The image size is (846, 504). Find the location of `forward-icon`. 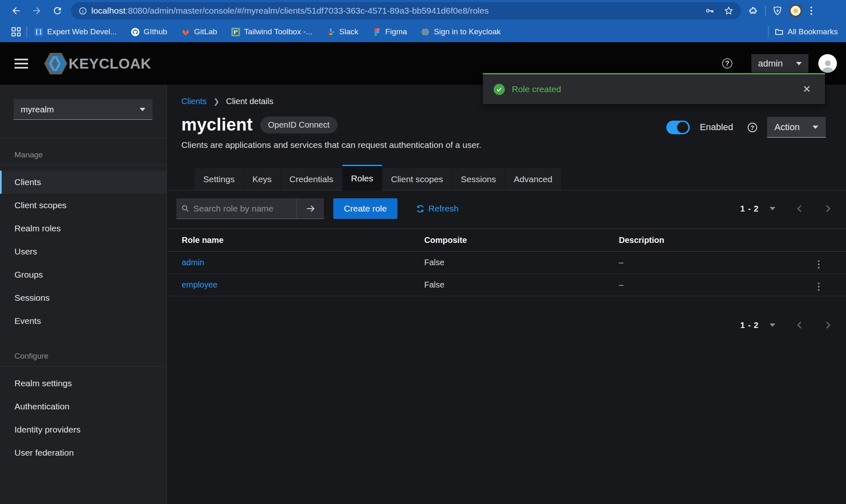

forward-icon is located at coordinates (37, 11).